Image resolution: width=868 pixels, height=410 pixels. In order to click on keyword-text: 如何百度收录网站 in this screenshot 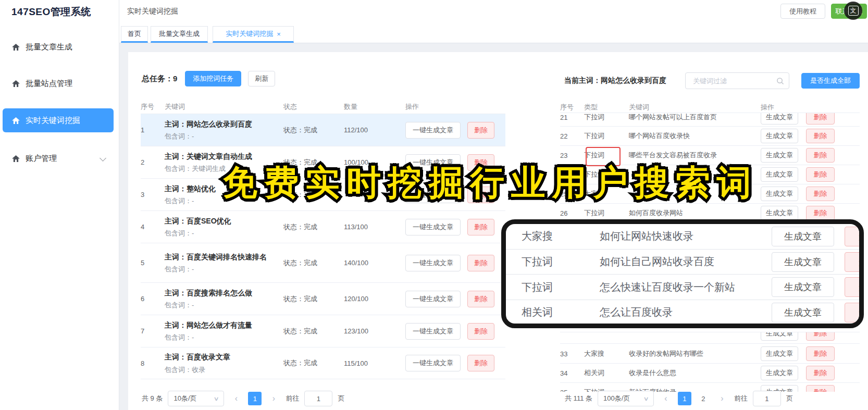, I will do `click(695, 213)`.